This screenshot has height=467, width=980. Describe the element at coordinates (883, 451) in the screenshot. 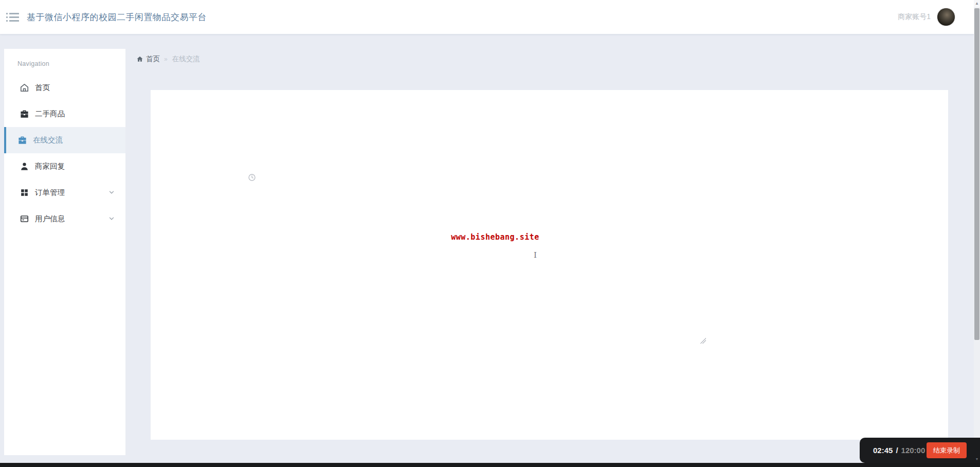

I see `recording-elapsed: 02:45` at that location.